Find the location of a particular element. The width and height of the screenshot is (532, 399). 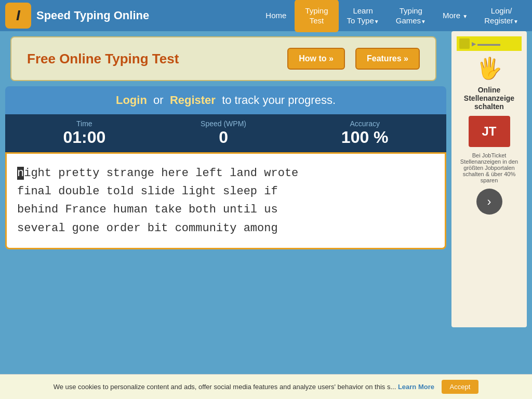

ad-text: Bei JobTicketStellenanzeigen in dengrößt… is located at coordinates (489, 168).